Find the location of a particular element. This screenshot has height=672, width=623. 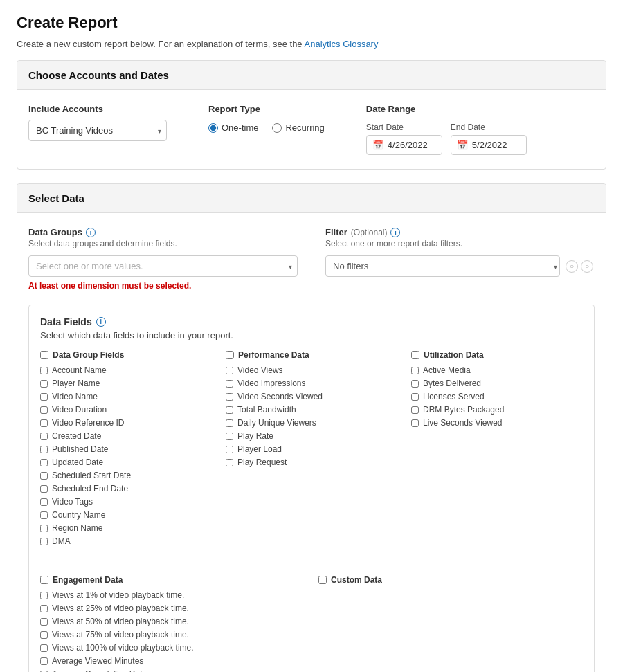

group-field-label-12: Region Name is located at coordinates (78, 528).